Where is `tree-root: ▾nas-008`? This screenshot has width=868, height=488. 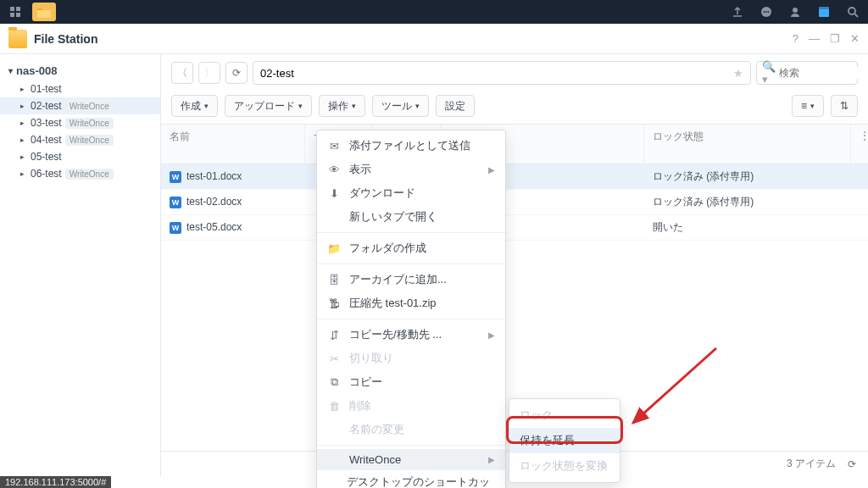 tree-root: ▾nas-008 is located at coordinates (80, 71).